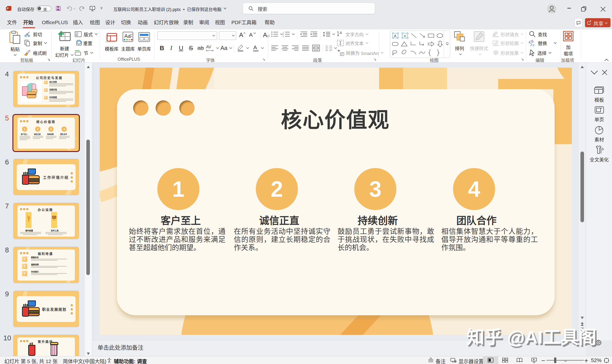 Image resolution: width=612 pixels, height=364 pixels. What do you see at coordinates (8, 8) in the screenshot?
I see `svg-text: P` at bounding box center [8, 8].